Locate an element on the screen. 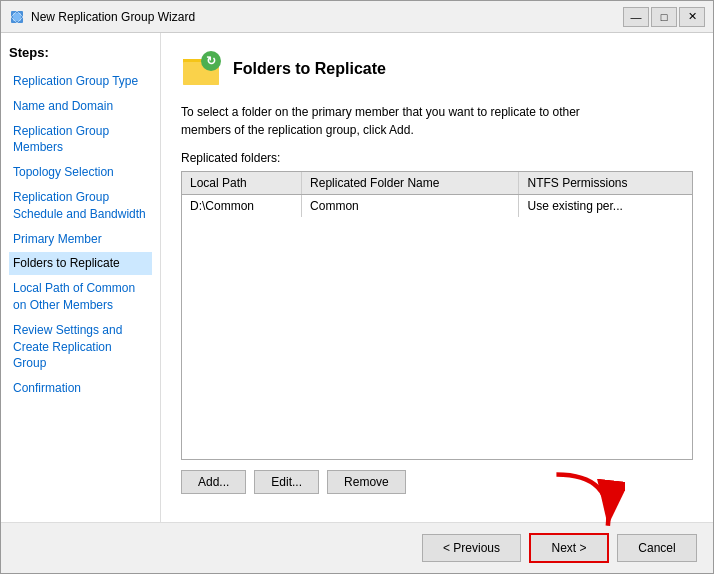 This screenshot has width=714, height=574. sidebar-item-folders-to-replicate: Folders to Replicate is located at coordinates (80, 264).